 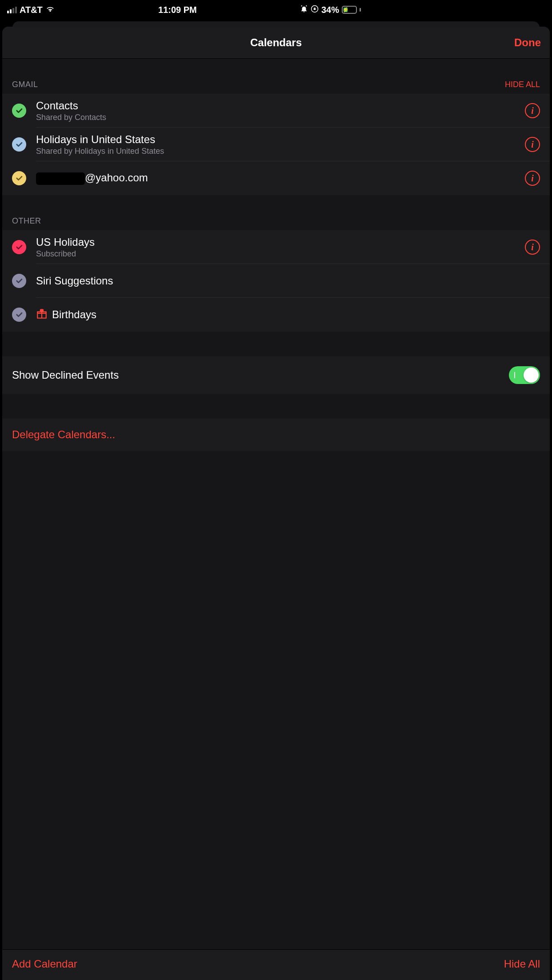 I want to click on calendar-row: @yahoo.comi, so click(x=185, y=178).